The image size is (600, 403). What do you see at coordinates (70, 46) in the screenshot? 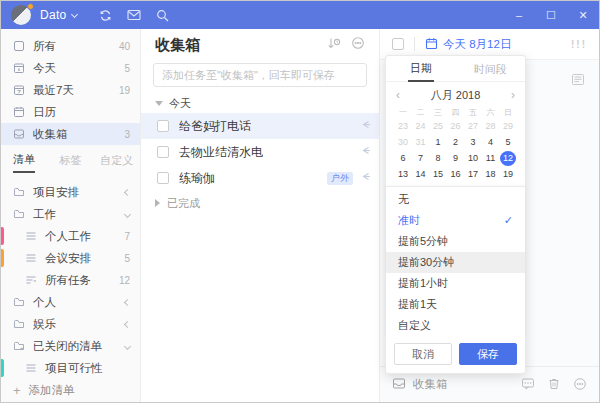
I see `sidebar-item-all: 所有 40` at bounding box center [70, 46].